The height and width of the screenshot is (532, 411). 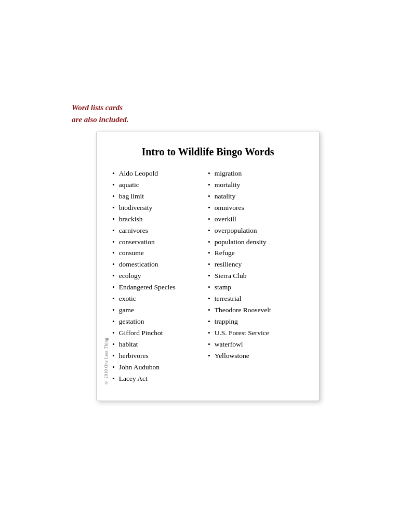 What do you see at coordinates (256, 242) in the screenshot?
I see `list-item: population density` at bounding box center [256, 242].